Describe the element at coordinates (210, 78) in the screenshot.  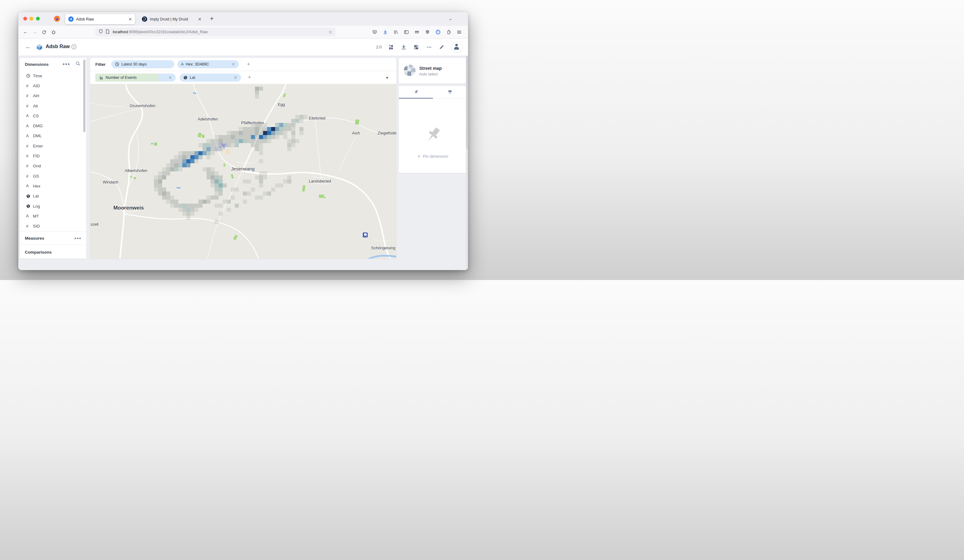
I see `split-chip-lat: Lat ✕` at that location.